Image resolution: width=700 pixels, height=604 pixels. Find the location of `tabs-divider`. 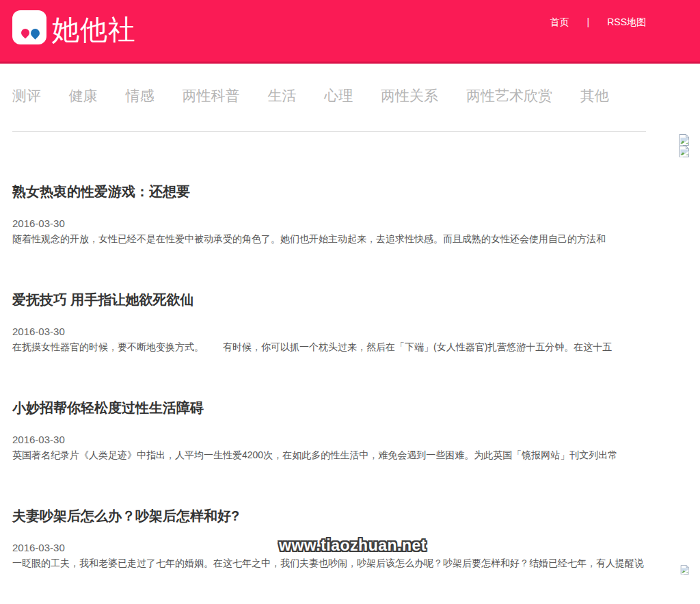

tabs-divider is located at coordinates (329, 131).